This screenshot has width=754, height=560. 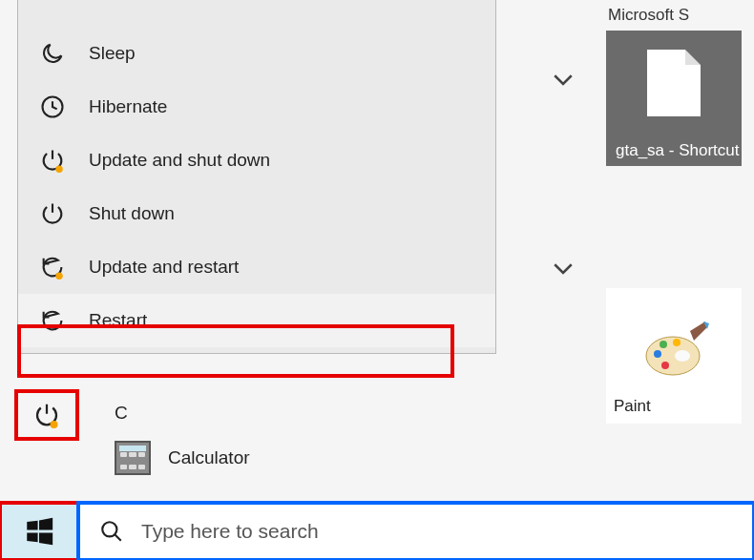 What do you see at coordinates (112, 531) in the screenshot?
I see `search-icon` at bounding box center [112, 531].